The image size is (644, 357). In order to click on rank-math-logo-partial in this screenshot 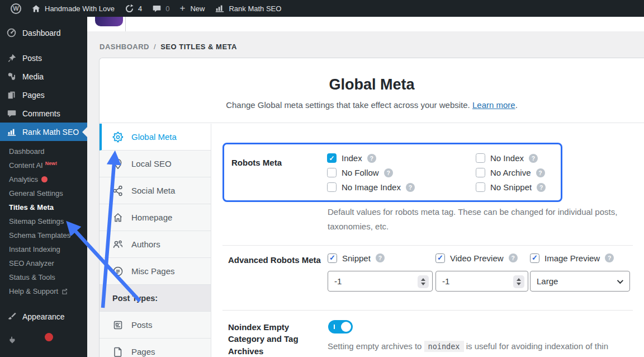, I will do `click(109, 21)`.